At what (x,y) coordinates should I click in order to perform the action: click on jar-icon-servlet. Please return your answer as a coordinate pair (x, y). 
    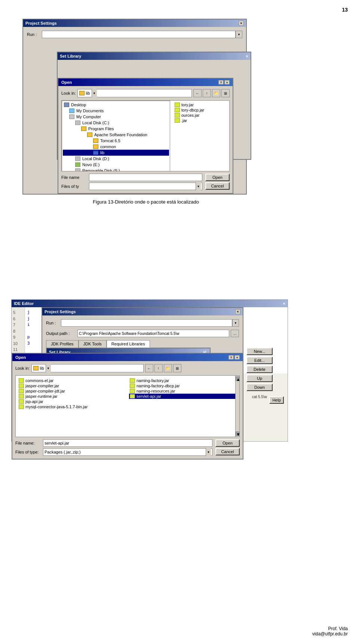
    Looking at the image, I should click on (132, 396).